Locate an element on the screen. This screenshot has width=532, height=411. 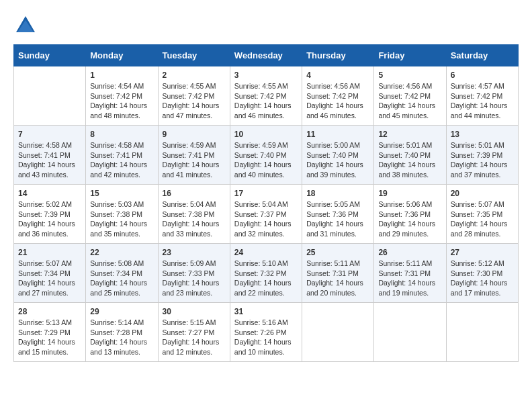
sunset: Sunset: 7:31 PM is located at coordinates (404, 273).